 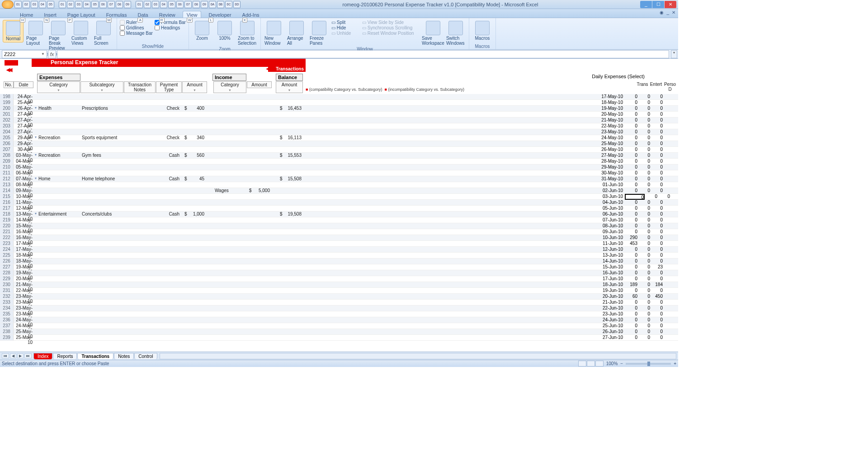 What do you see at coordinates (339, 303) in the screenshot?
I see `table-row: 23323-May-10` at bounding box center [339, 303].